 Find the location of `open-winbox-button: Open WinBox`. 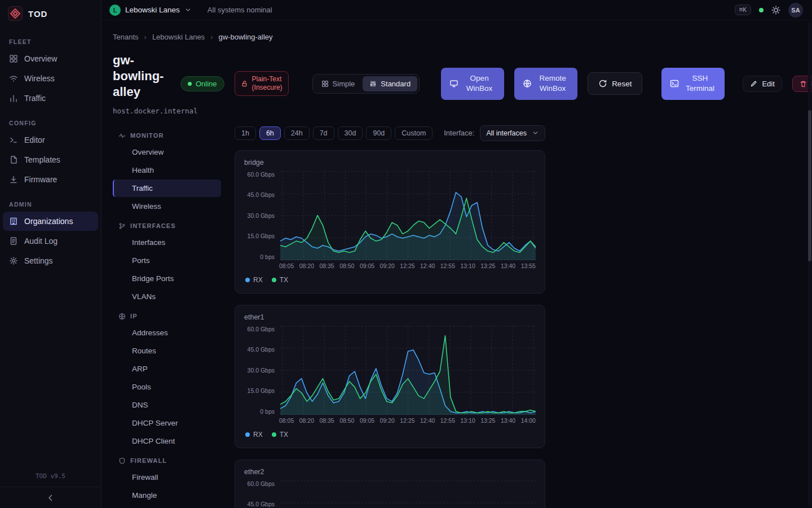

open-winbox-button: Open WinBox is located at coordinates (473, 84).